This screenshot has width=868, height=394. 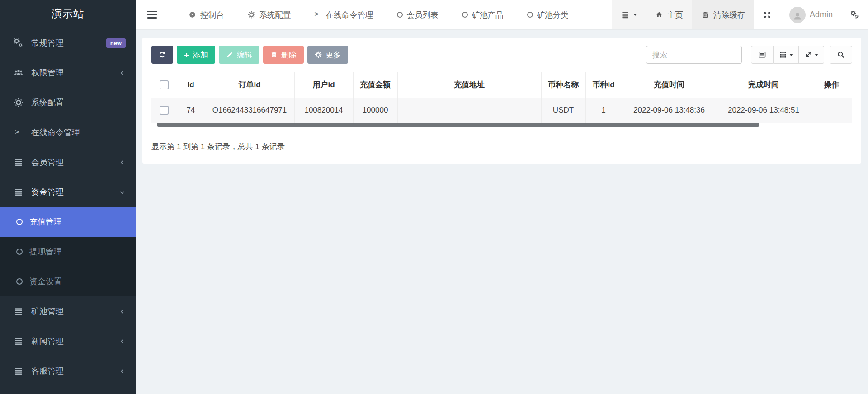 What do you see at coordinates (659, 15) in the screenshot?
I see `home-icon` at bounding box center [659, 15].